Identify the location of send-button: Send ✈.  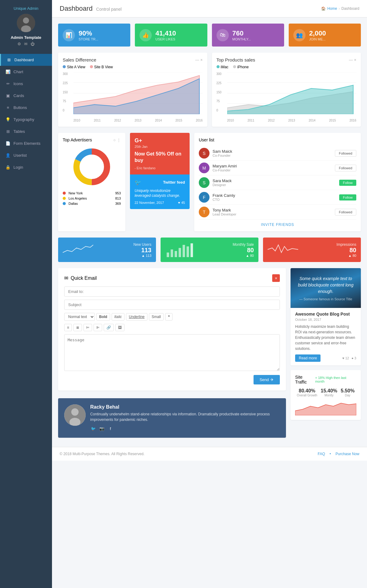
(267, 380).